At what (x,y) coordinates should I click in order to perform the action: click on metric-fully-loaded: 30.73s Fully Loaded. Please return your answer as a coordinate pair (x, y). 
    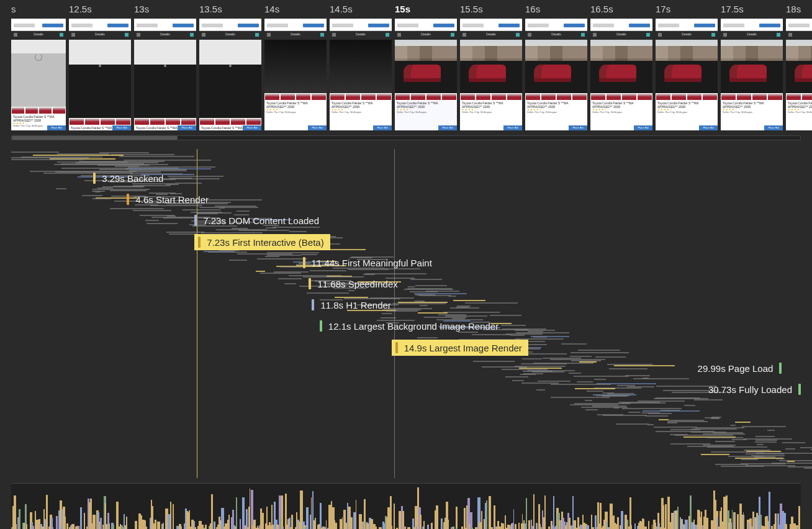
    Looking at the image, I should click on (755, 389).